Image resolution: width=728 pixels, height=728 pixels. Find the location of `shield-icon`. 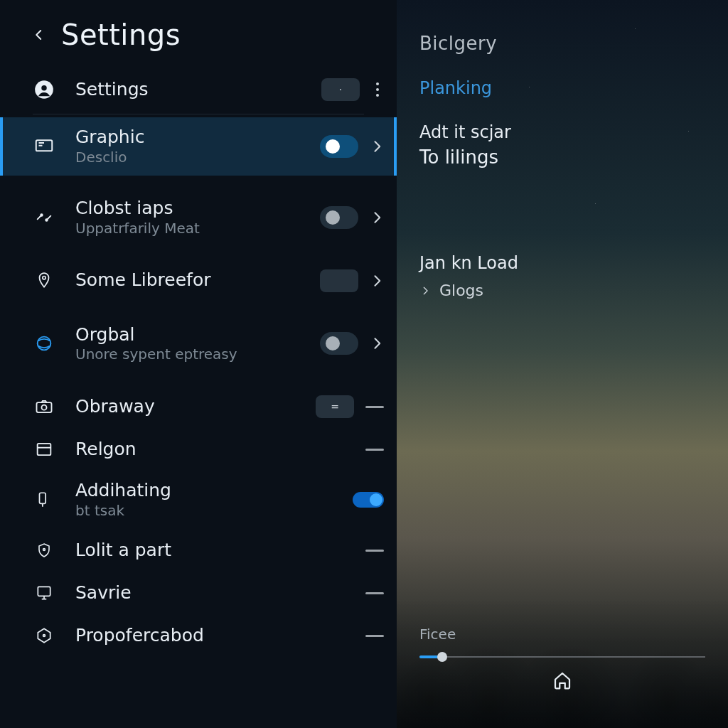

shield-icon is located at coordinates (44, 550).